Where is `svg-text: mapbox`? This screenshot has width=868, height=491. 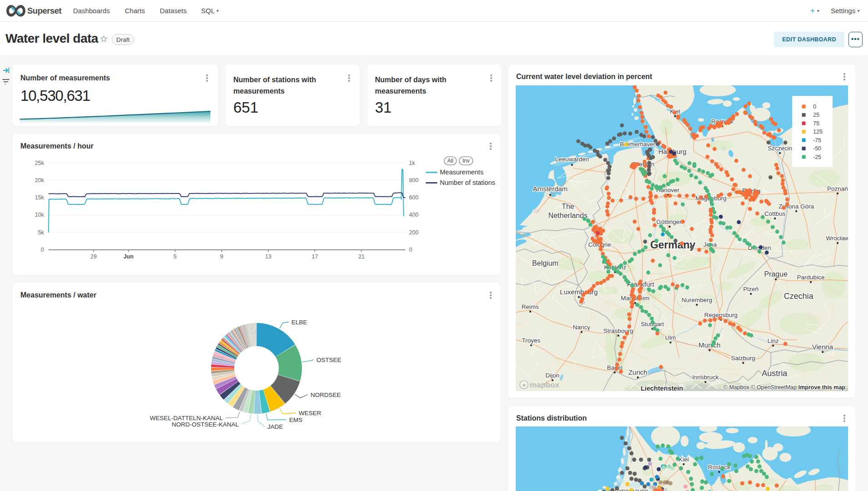 svg-text: mapbox is located at coordinates (545, 385).